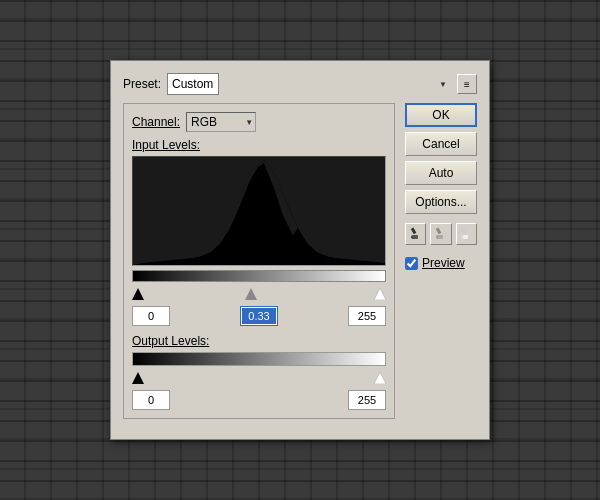 Image resolution: width=600 pixels, height=500 pixels. What do you see at coordinates (380, 296) in the screenshot?
I see `input-white-handle` at bounding box center [380, 296].